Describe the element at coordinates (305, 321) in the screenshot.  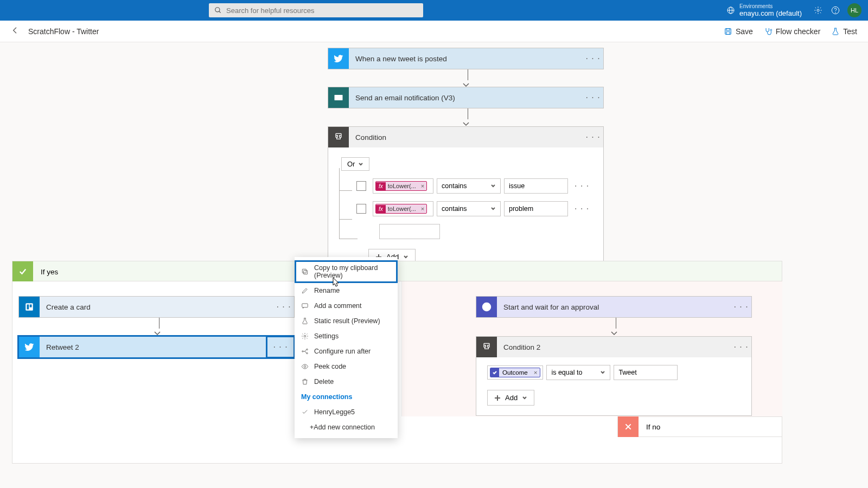
I see `flask-icon` at that location.